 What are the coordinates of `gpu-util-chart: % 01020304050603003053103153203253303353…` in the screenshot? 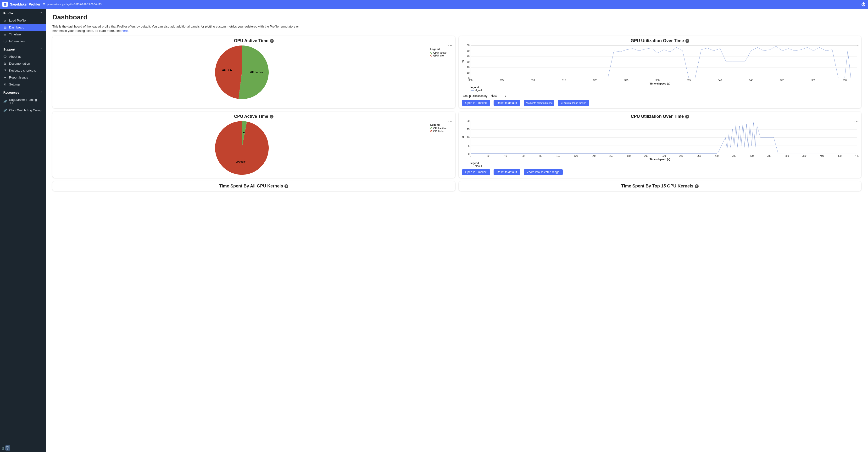 It's located at (660, 65).